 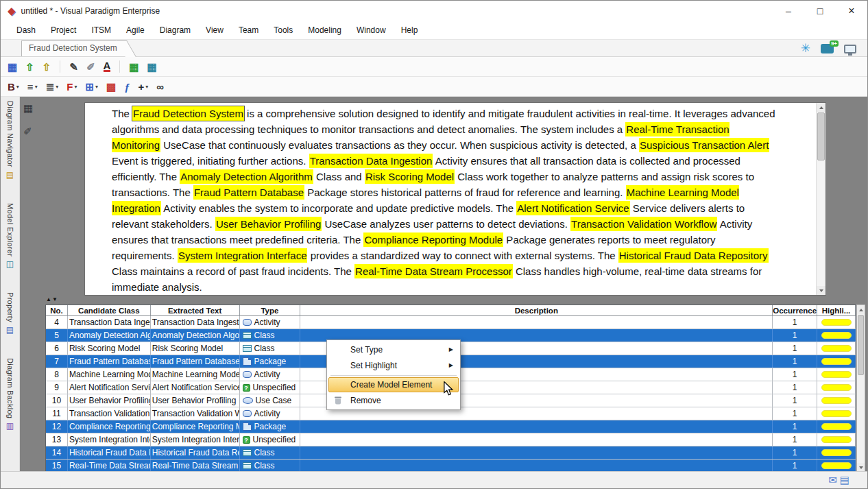 I want to click on minimize-button: –, so click(x=788, y=11).